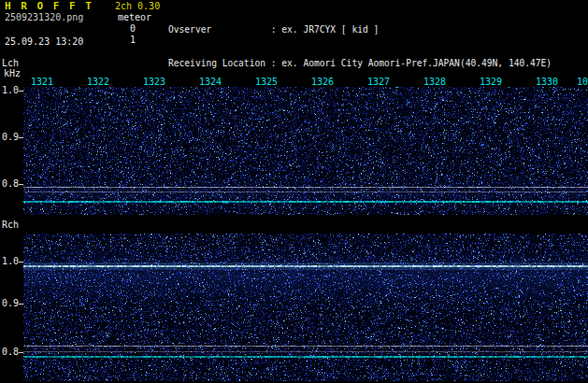 The height and width of the screenshot is (383, 588). Describe the element at coordinates (210, 82) in the screenshot. I see `time-label: 1324` at that location.